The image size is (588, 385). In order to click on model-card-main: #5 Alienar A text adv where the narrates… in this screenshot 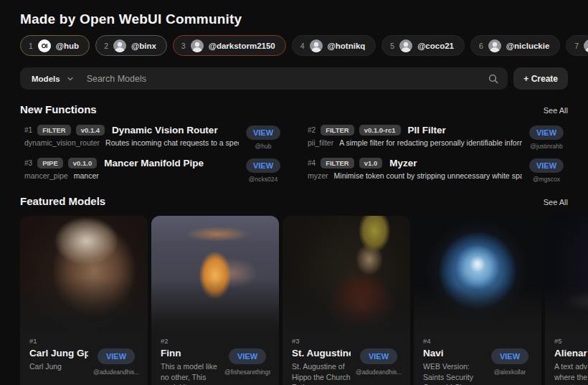, I will do `click(571, 361)`.